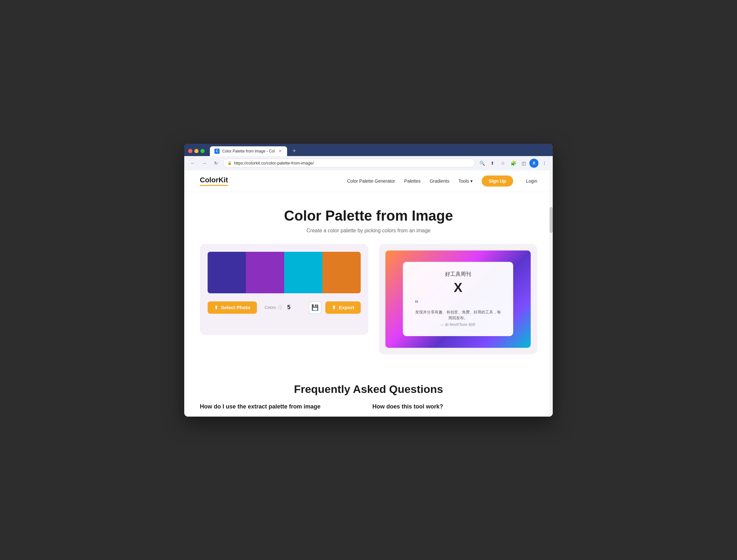 The image size is (737, 560). I want to click on faq-item-1: How do I use the extract palette from im…, so click(282, 407).